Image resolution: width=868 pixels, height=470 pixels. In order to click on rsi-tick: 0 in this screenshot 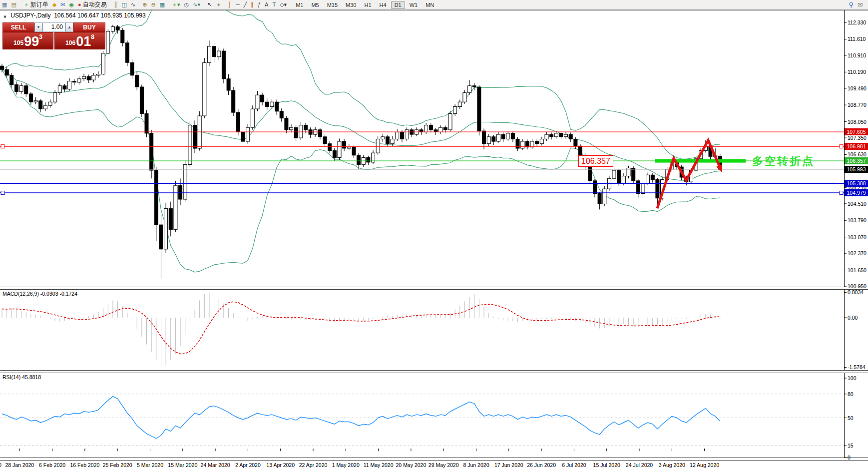, I will do `click(849, 458)`.